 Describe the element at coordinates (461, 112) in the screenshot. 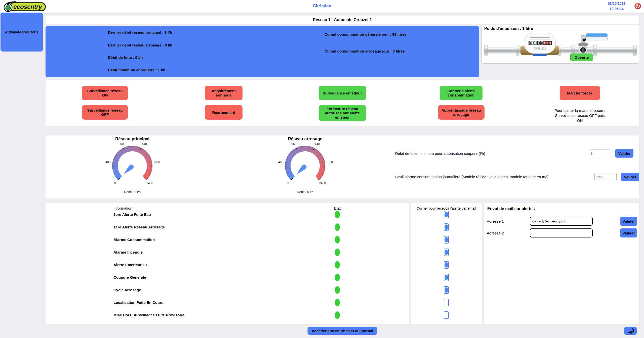

I see `apprentissage-arrosage-button: Apprentissage réseau arrosage` at that location.